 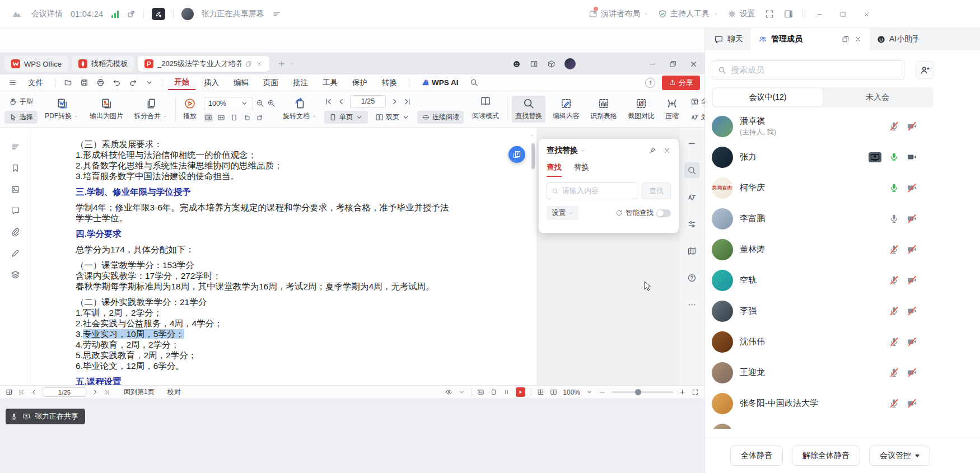 I want to click on print-icon, so click(x=101, y=83).